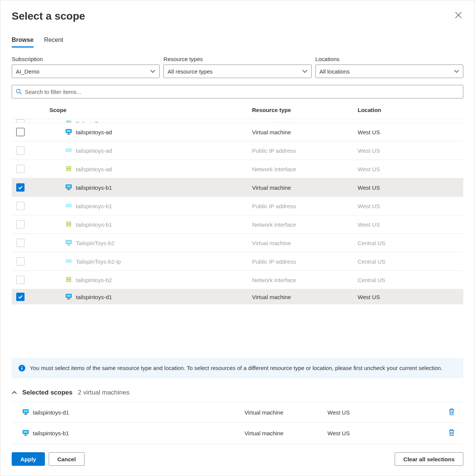 The height and width of the screenshot is (476, 475). Describe the element at coordinates (452, 433) in the screenshot. I see `trash-icon` at that location.